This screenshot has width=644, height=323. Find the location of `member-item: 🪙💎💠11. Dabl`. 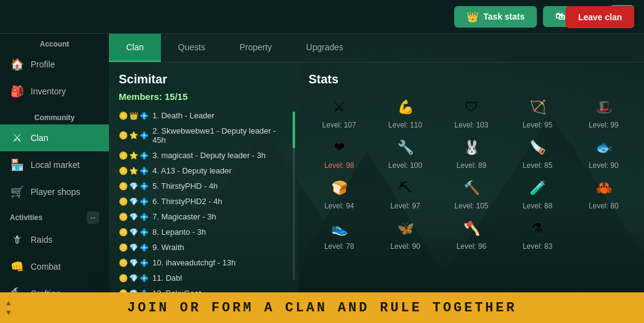

member-item: 🪙💎💠11. Dabl is located at coordinates (204, 278).